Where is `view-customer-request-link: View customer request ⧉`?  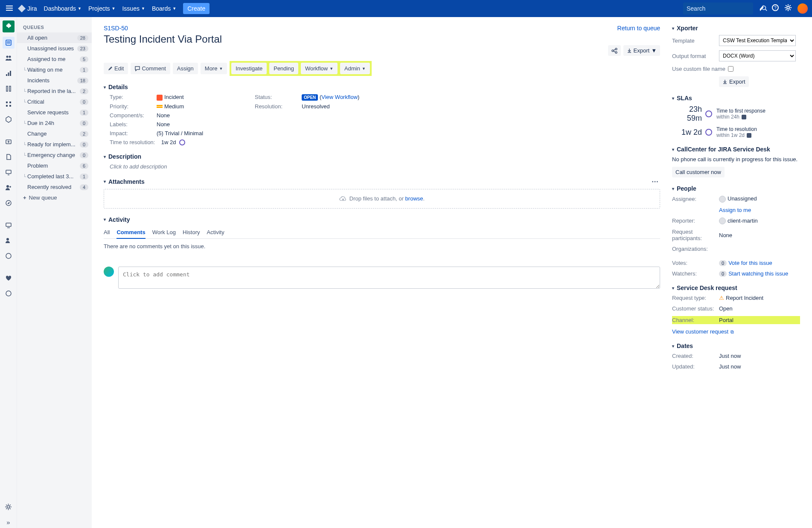 view-customer-request-link: View customer request ⧉ is located at coordinates (703, 332).